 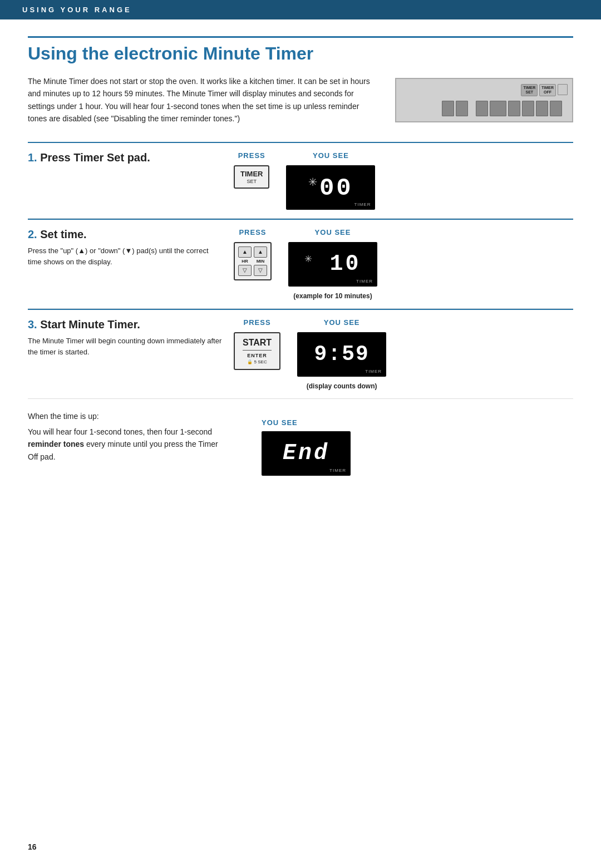 I want to click on hr-up-btn: ▲, so click(x=245, y=252).